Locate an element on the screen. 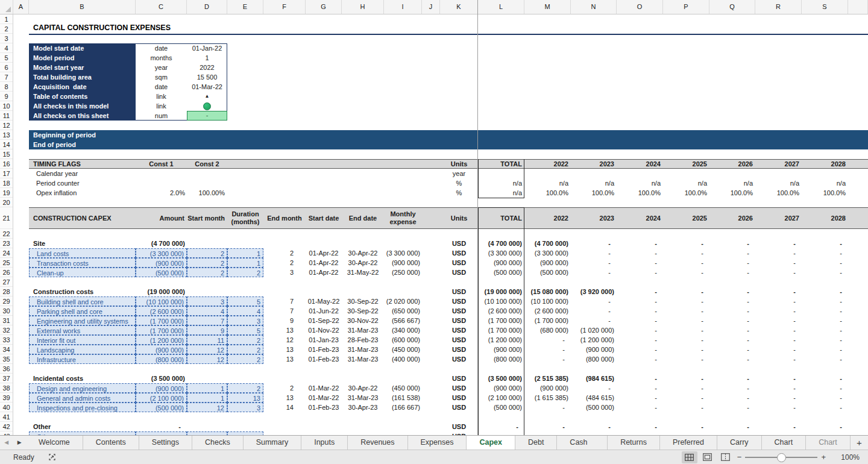  column-header-P: P is located at coordinates (686, 7).